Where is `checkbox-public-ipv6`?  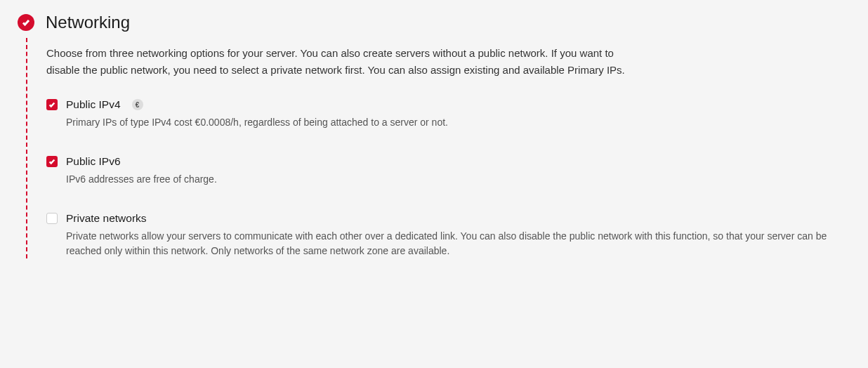
checkbox-public-ipv6 is located at coordinates (52, 162).